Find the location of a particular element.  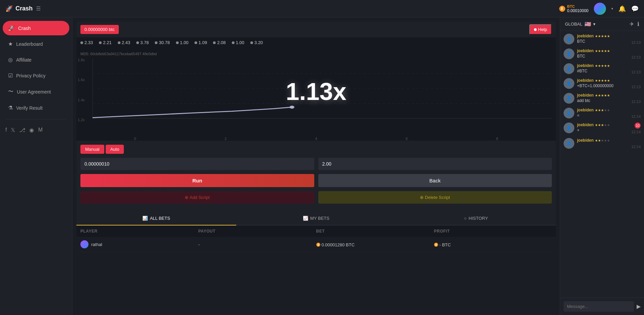

my-bets-icon: 📈 is located at coordinates (306, 218).